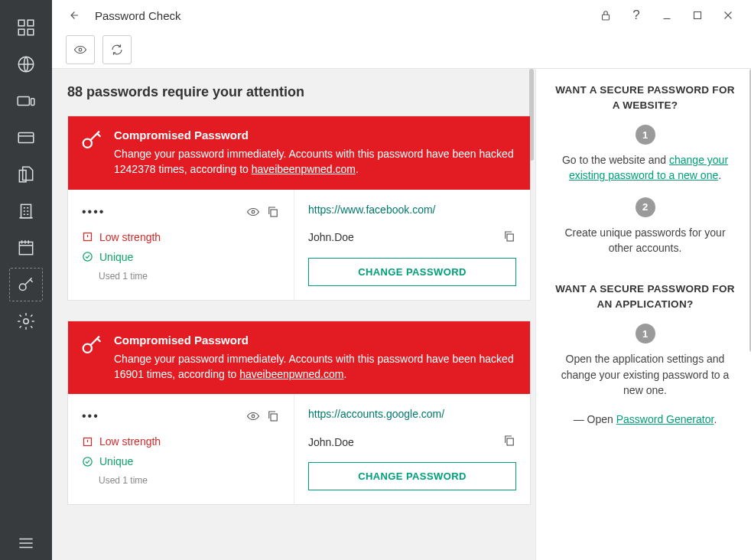  Describe the element at coordinates (80, 50) in the screenshot. I see `toggle-visibility-button` at that location.